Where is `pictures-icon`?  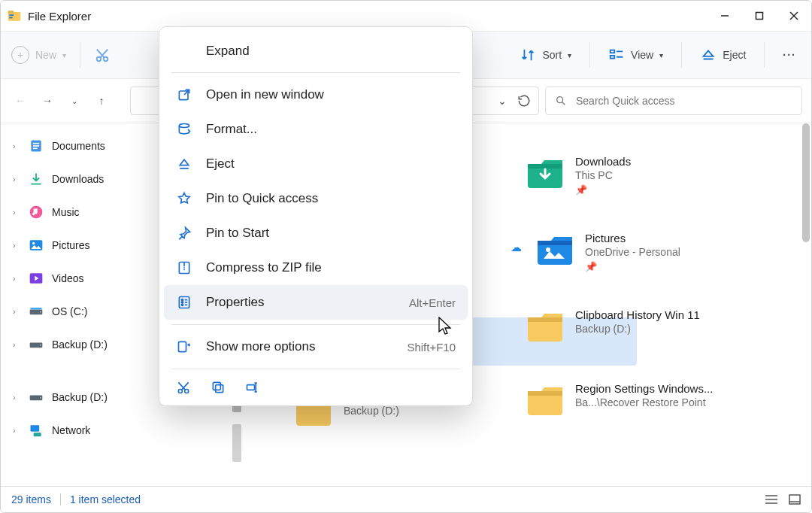
pictures-icon is located at coordinates (36, 245).